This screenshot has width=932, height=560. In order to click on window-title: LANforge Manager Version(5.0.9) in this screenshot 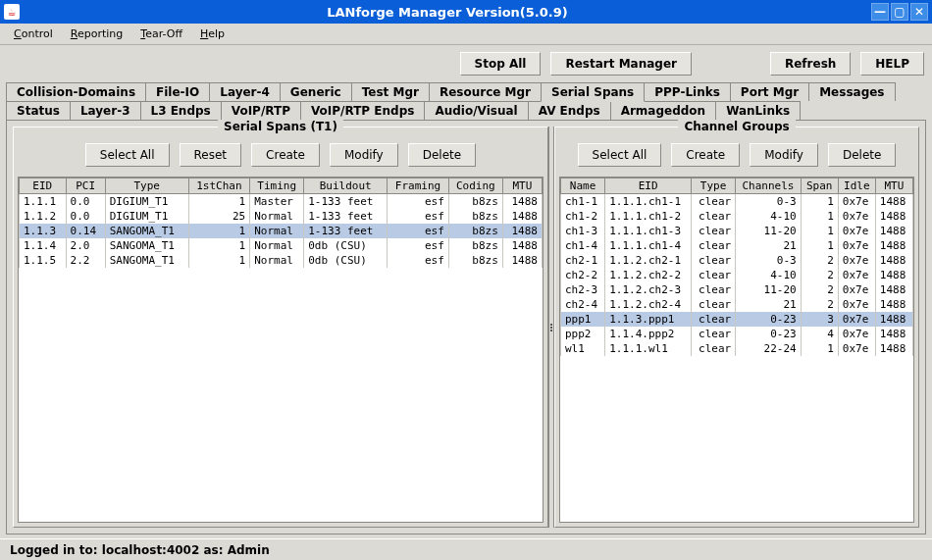, I will do `click(447, 12)`.